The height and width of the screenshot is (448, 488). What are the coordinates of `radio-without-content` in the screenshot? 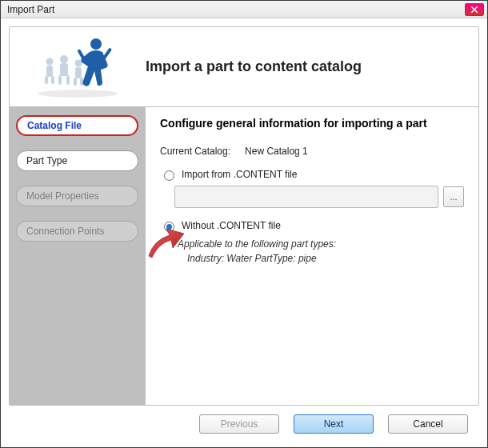 It's located at (170, 227).